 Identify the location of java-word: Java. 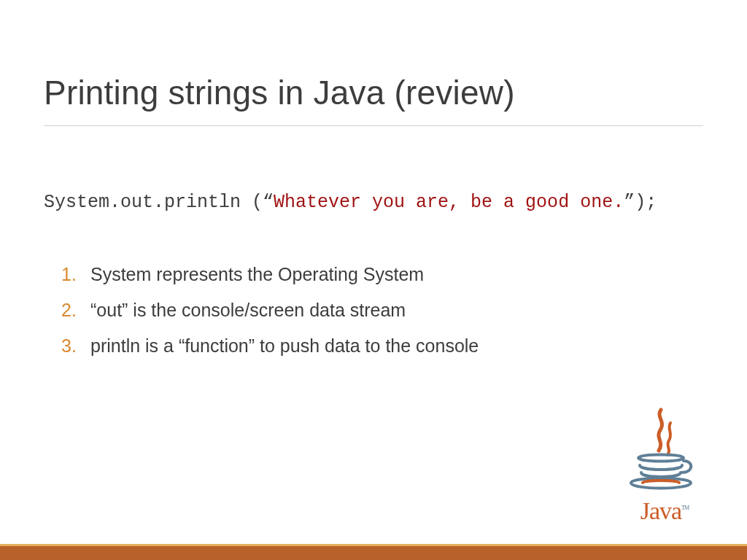
(661, 510).